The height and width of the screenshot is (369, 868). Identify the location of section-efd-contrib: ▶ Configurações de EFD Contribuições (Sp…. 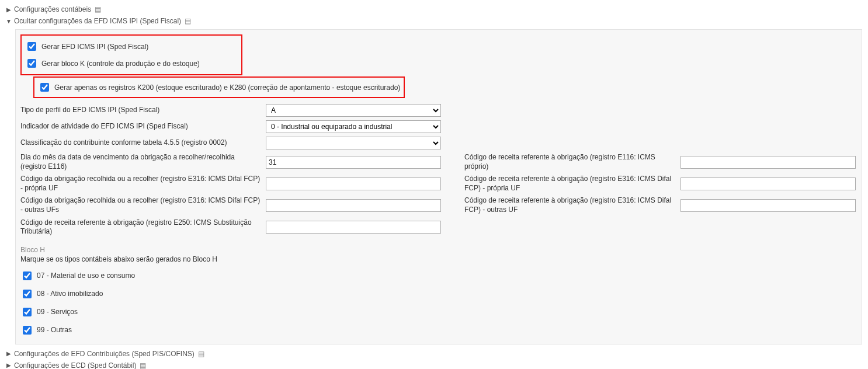
(434, 354).